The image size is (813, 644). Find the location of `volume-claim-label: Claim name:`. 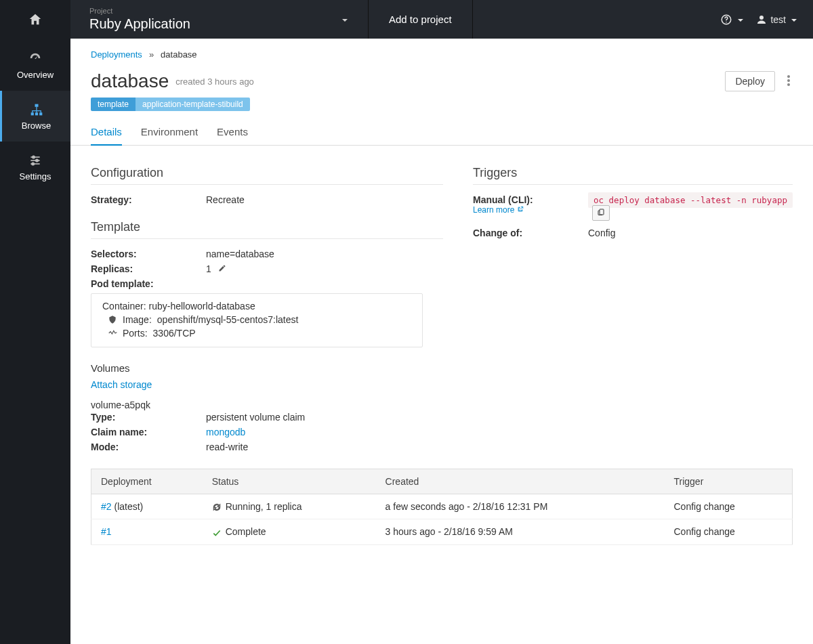

volume-claim-label: Claim name: is located at coordinates (148, 432).